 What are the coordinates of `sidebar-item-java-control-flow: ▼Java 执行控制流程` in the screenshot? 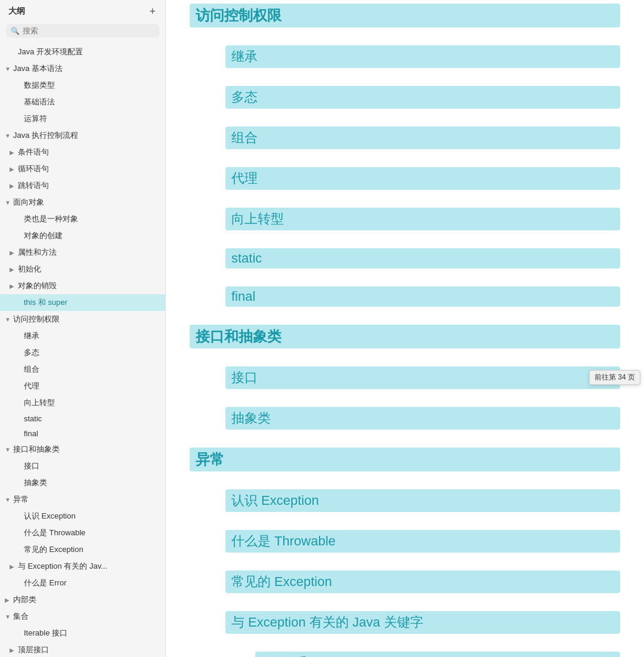 It's located at (82, 135).